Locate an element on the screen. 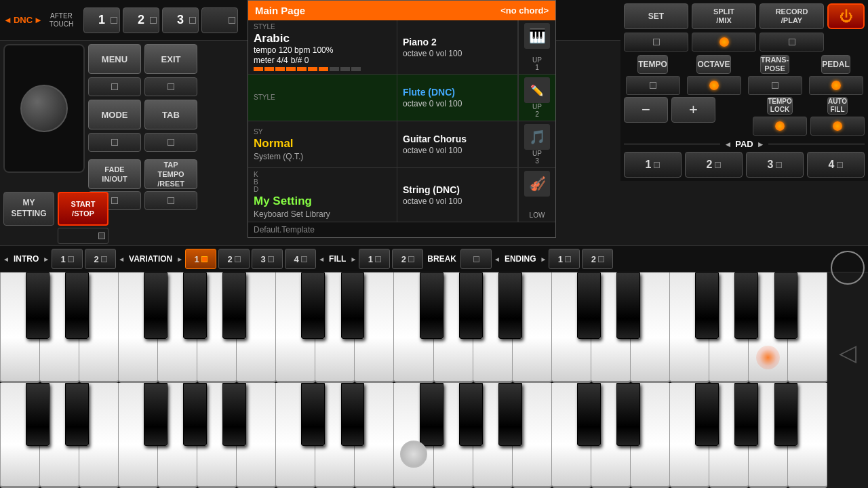  white-key-c1 is located at coordinates (20, 328).